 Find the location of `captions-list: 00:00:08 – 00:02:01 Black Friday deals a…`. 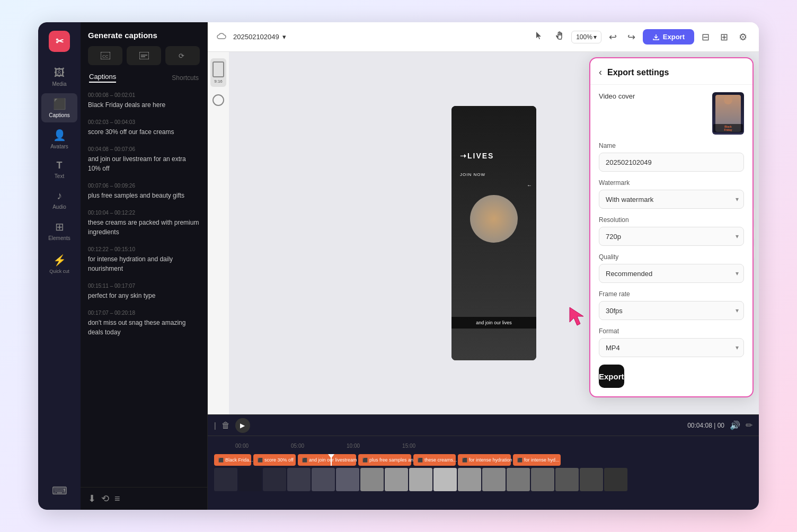

captions-list: 00:00:08 – 00:02:01 Black Friday deals a… is located at coordinates (144, 287).